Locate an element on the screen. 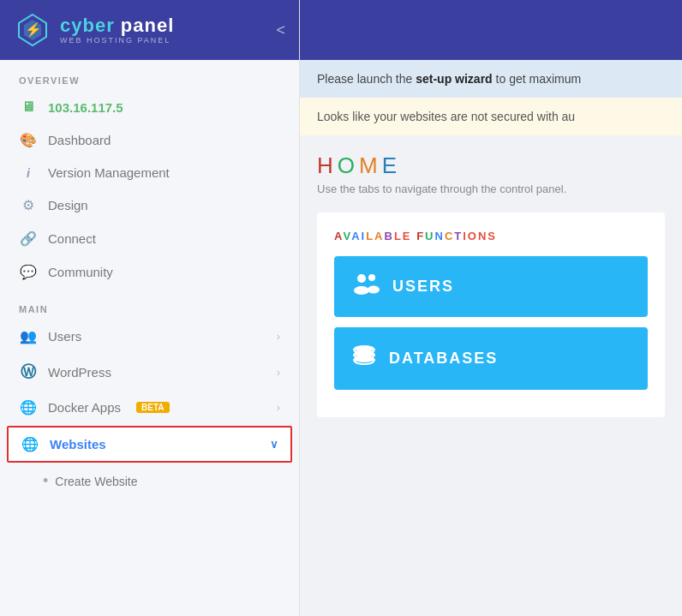  beta-badge: BETA is located at coordinates (153, 408).